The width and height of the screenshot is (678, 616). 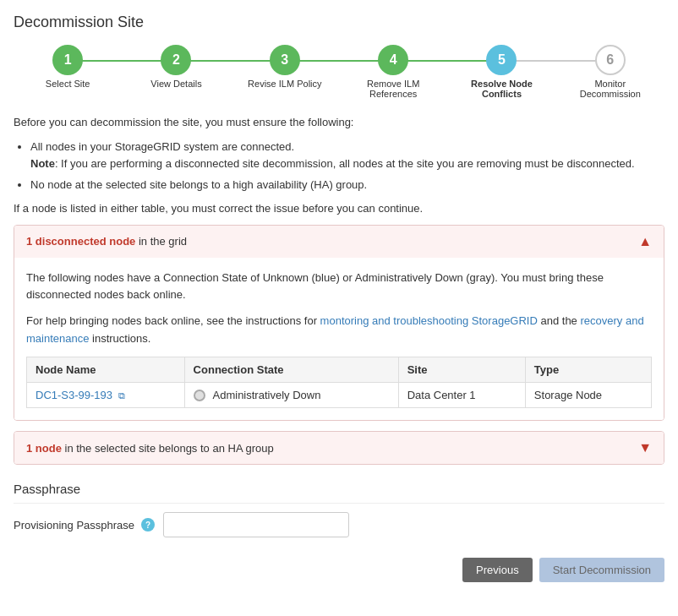 What do you see at coordinates (645, 242) in the screenshot?
I see `disconnected-chevron-icon: ▲` at bounding box center [645, 242].